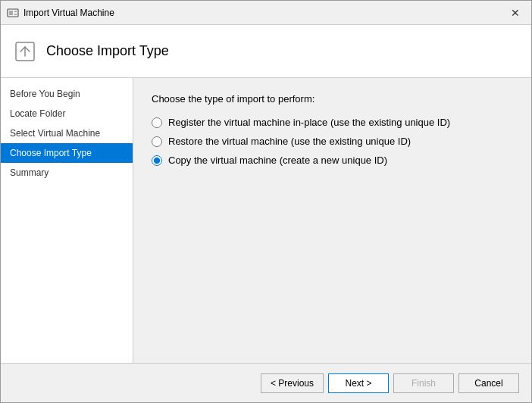 This screenshot has width=532, height=403. I want to click on radio-label-2: Restore the virtual machine (use the exi…, so click(289, 141).